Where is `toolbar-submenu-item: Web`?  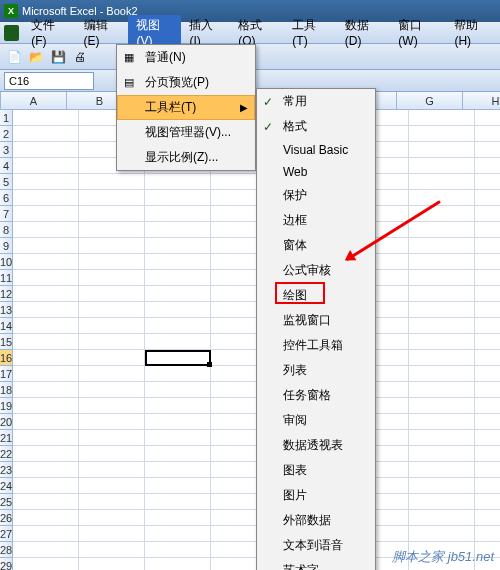
toolbar-submenu-item: Web is located at coordinates (316, 172).